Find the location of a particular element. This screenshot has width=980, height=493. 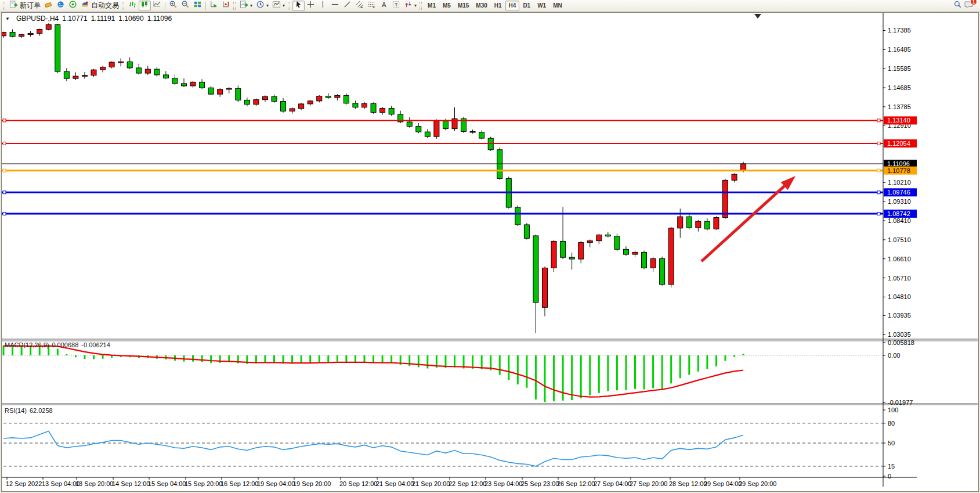

rsi-tick-label: 50 is located at coordinates (891, 443).